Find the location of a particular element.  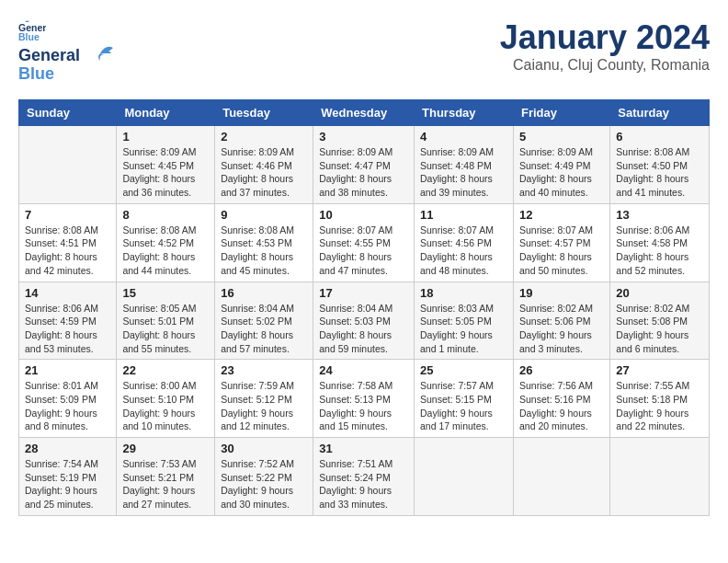

cell-w4-d0: 28Sunrise: 7:54 AM Sunset: 5:19 PM Dayli… is located at coordinates (68, 477).